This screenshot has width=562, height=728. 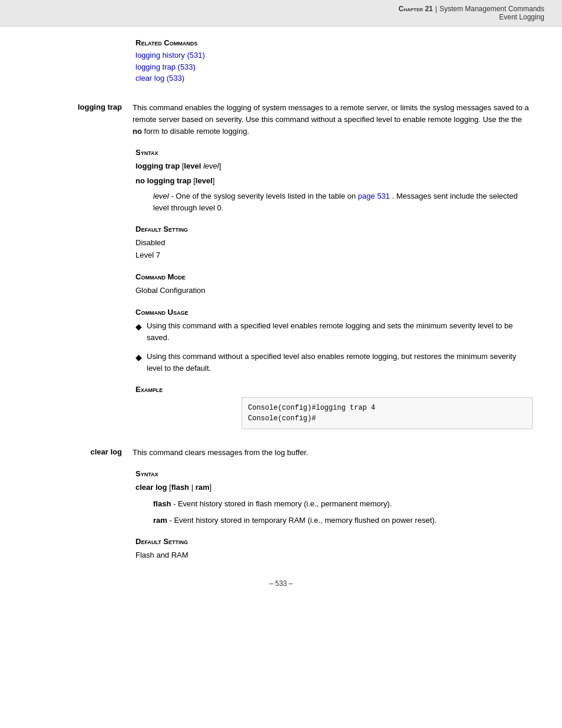 What do you see at coordinates (164, 180) in the screenshot?
I see `syntax-no-logging-bold: no logging trap` at bounding box center [164, 180].